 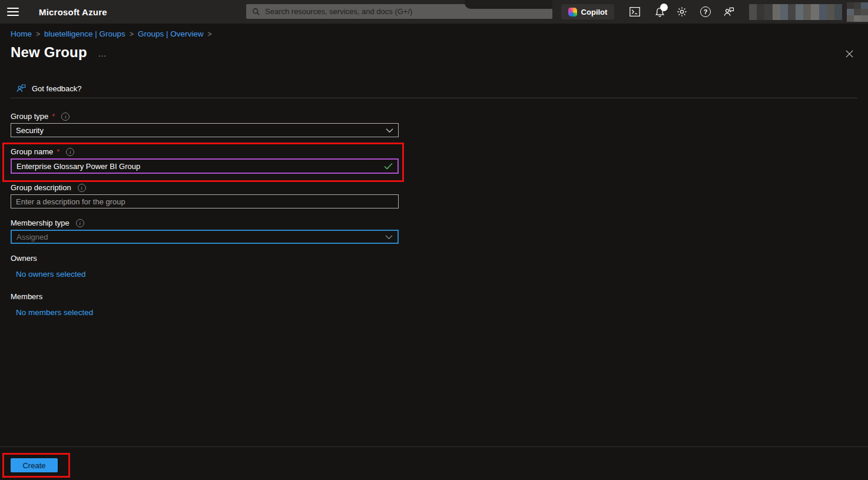 What do you see at coordinates (29, 117) in the screenshot?
I see `group-type-label: Group type` at bounding box center [29, 117].